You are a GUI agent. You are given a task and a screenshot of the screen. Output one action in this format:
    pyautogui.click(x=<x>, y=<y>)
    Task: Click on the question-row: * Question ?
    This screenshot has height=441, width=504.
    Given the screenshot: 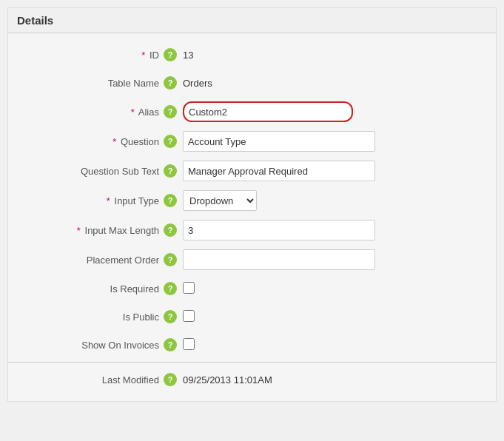 What is the action you would take?
    pyautogui.click(x=252, y=141)
    